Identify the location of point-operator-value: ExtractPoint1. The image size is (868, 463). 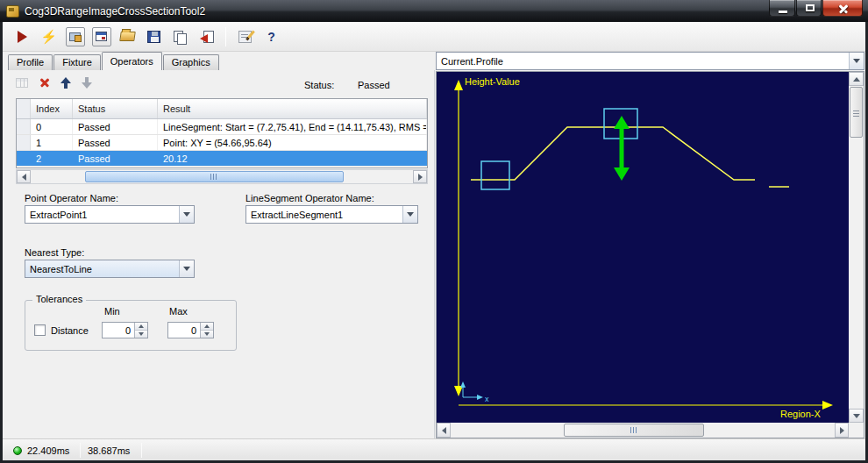
(103, 215).